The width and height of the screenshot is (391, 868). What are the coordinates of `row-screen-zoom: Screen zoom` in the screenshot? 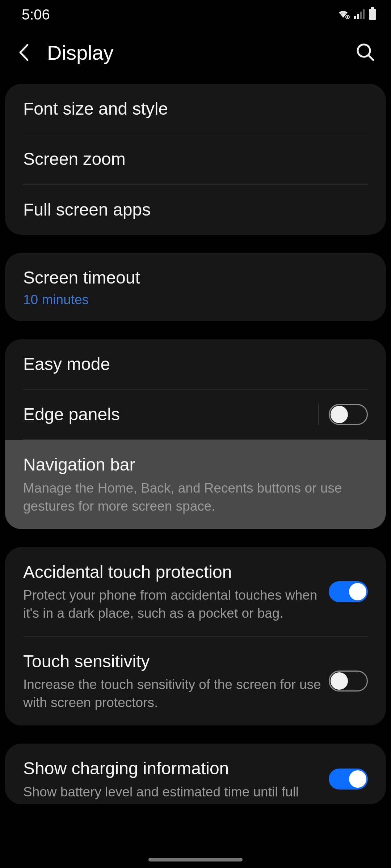 It's located at (196, 159).